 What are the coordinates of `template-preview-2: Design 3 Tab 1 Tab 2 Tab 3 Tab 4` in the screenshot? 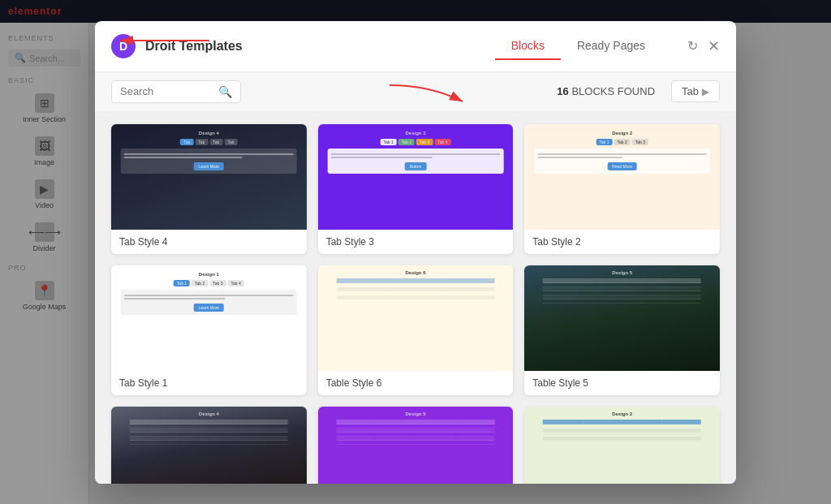 It's located at (416, 177).